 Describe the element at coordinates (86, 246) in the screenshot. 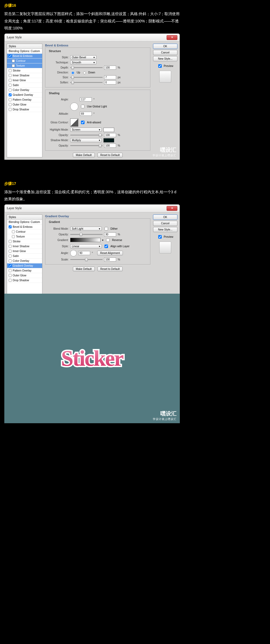

I see `dropdown-gstyle: Linear▾` at that location.